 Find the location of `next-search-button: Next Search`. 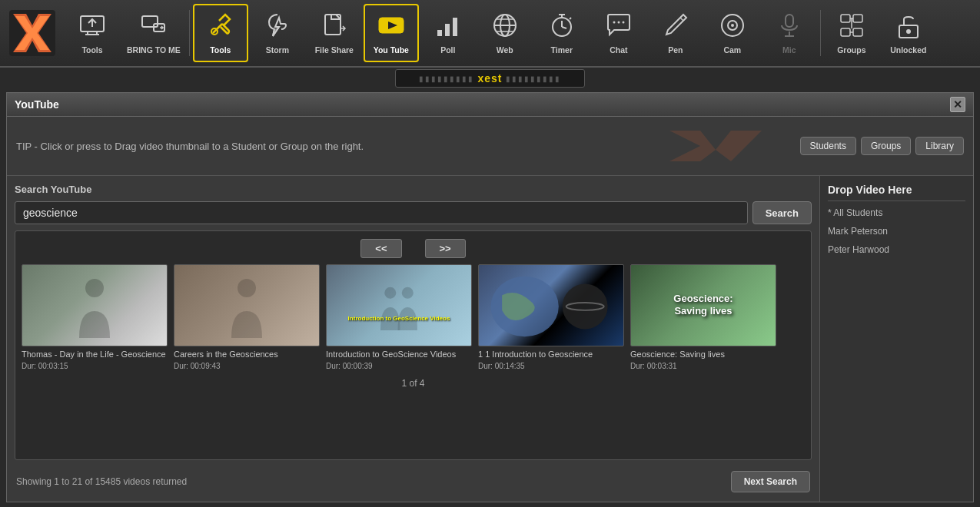

next-search-button: Next Search is located at coordinates (770, 482).